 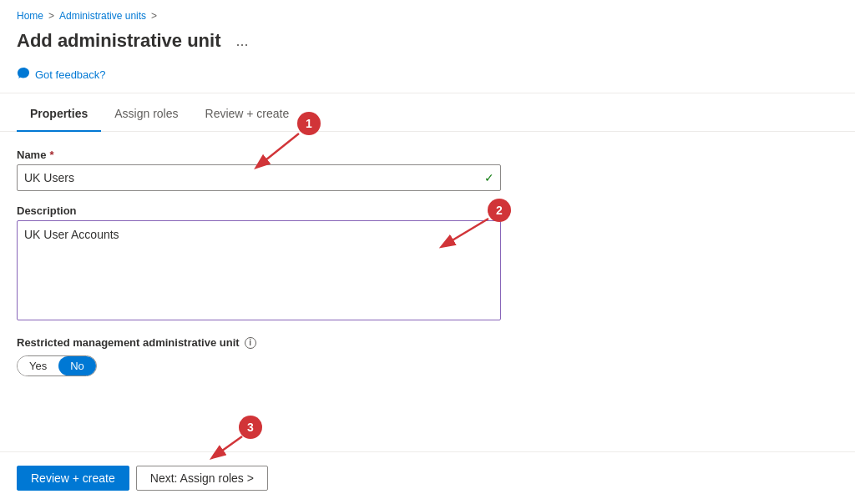 I want to click on toggle-no: No, so click(x=77, y=365).